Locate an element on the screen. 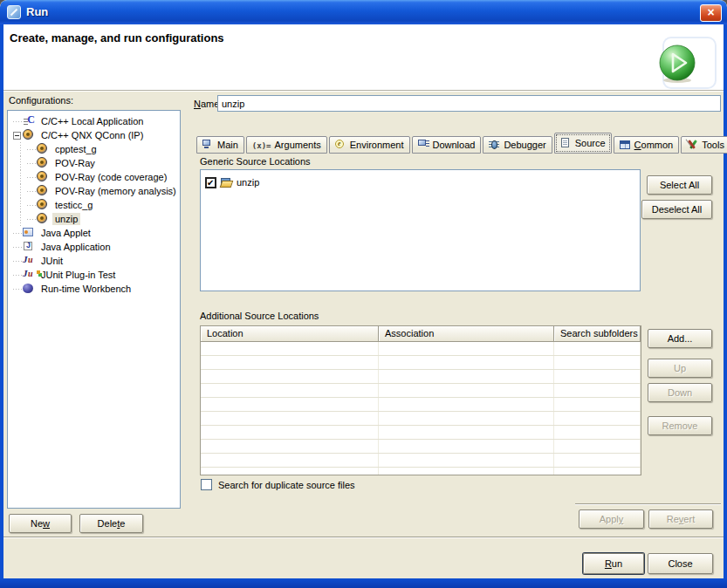 The width and height of the screenshot is (727, 588). item-checkbox is located at coordinates (211, 183).